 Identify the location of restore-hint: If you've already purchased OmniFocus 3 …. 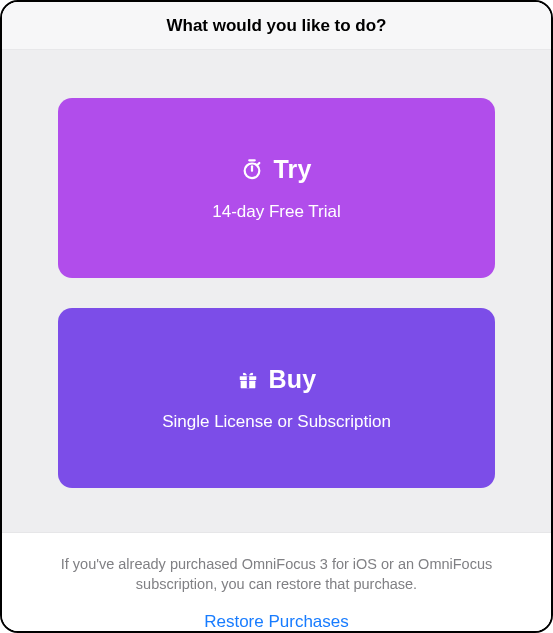
(276, 574).